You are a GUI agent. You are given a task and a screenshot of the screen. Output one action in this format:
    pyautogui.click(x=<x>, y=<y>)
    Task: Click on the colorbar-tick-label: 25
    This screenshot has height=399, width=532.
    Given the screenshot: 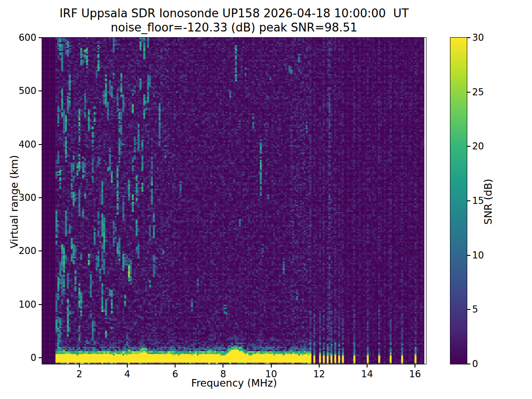 What is the action you would take?
    pyautogui.click(x=478, y=92)
    